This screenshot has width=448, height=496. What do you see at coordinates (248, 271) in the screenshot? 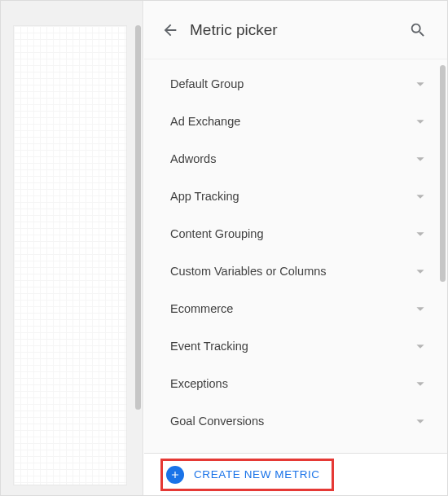
I see `group-label: Custom Variables or Columns` at bounding box center [248, 271].